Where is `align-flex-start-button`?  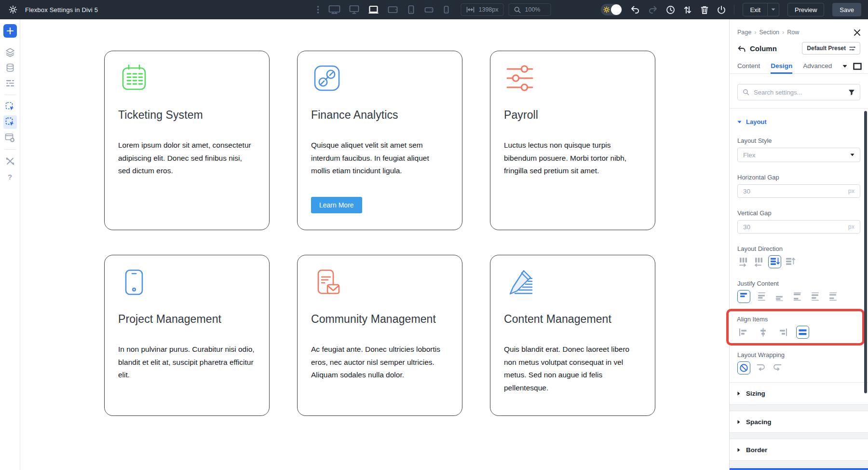
align-flex-start-button is located at coordinates (744, 332).